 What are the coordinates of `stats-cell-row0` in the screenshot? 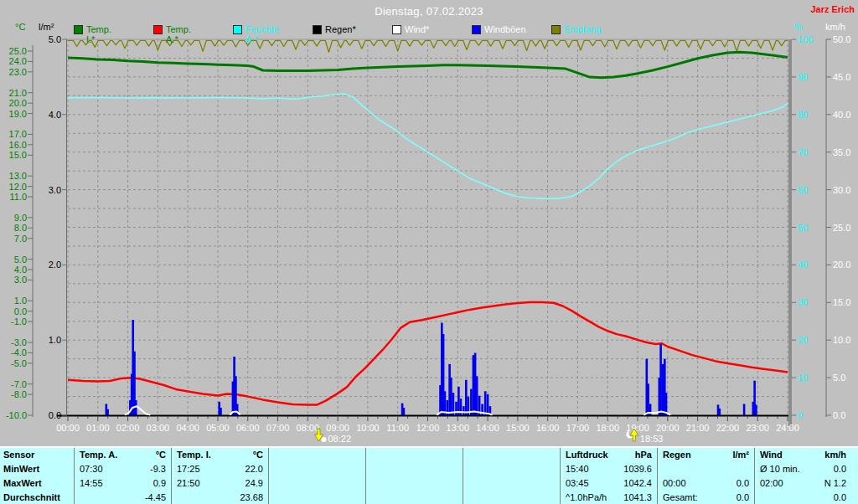 It's located at (414, 455).